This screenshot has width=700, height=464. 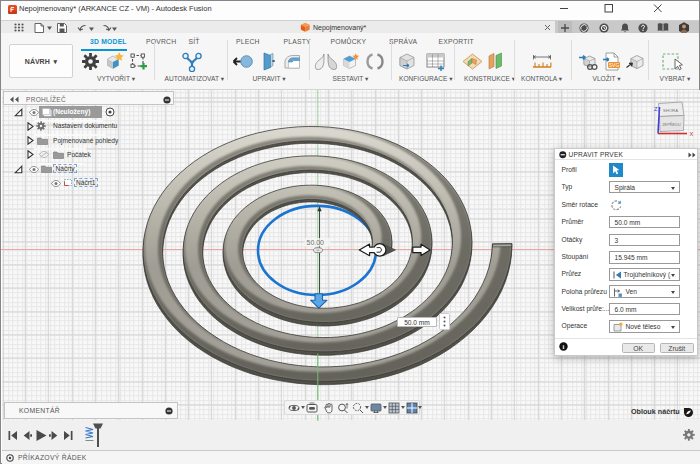 I want to click on svg-text: SHORA, so click(x=670, y=110).